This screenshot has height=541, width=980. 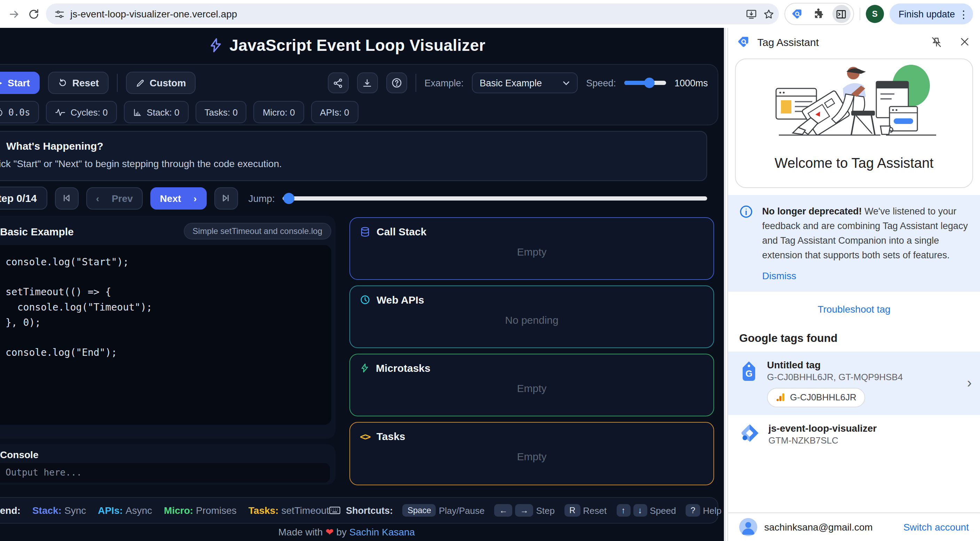 What do you see at coordinates (532, 457) in the screenshot?
I see `tasks-empty: Empty` at bounding box center [532, 457].